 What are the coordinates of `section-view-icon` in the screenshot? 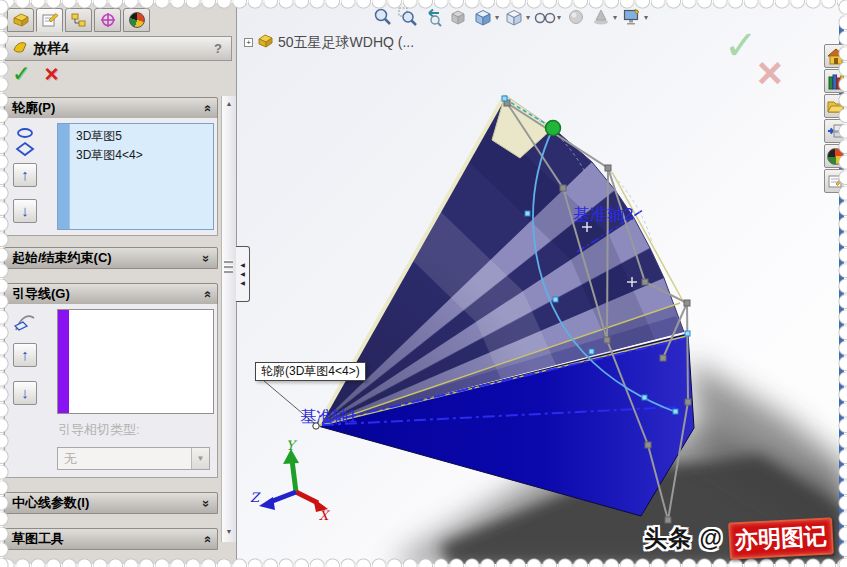 It's located at (458, 17).